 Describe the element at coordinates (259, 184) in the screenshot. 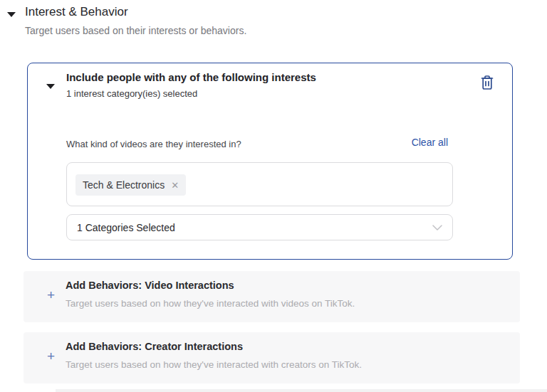

I see `interest-tag-input: Tech & Electronics ✕` at that location.